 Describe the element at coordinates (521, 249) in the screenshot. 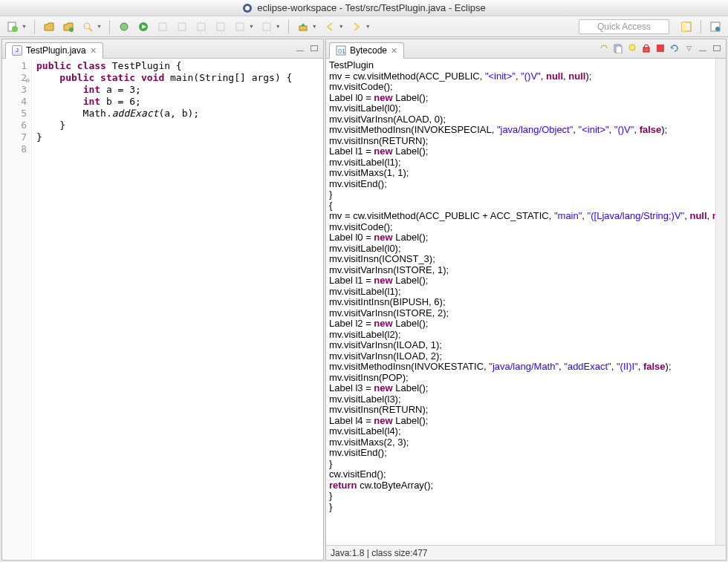

I see `bytecode-line: mv.visitLabel(l0);` at that location.